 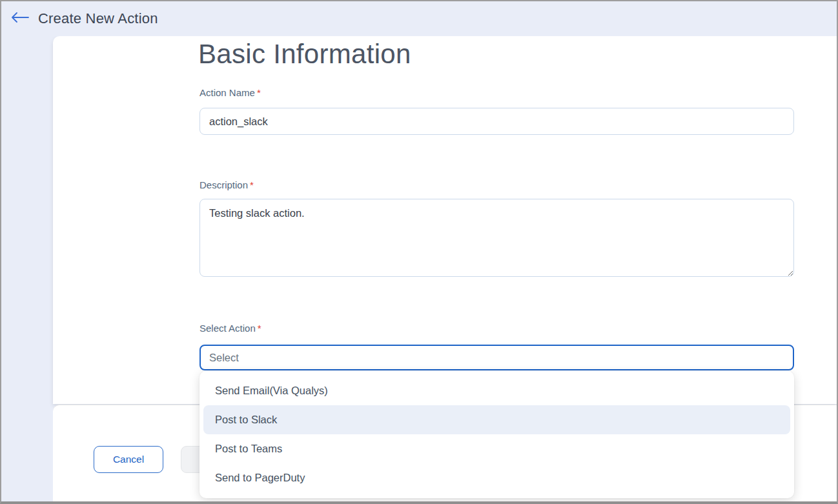 What do you see at coordinates (230, 328) in the screenshot?
I see `select-action-label: Select Action*` at bounding box center [230, 328].